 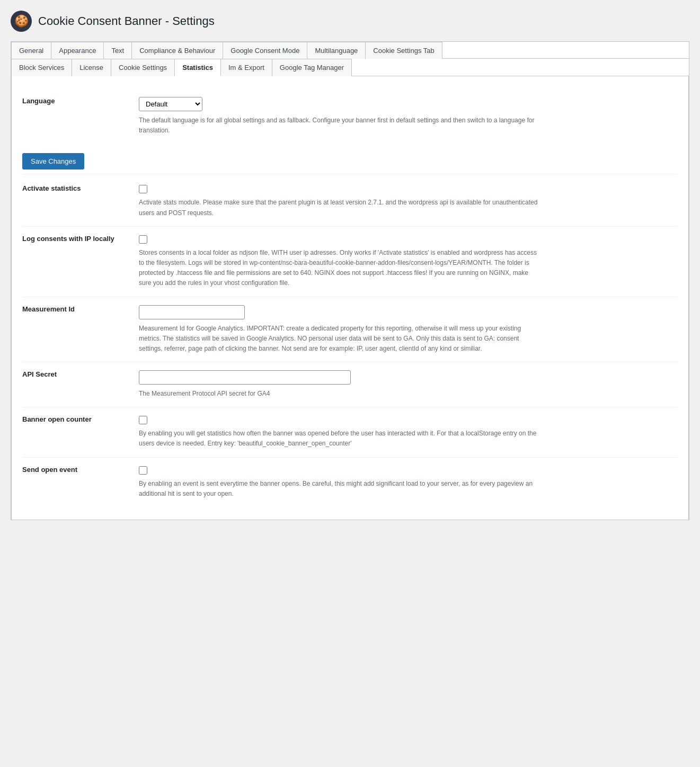 What do you see at coordinates (265, 50) in the screenshot?
I see `tab-google-consent-mode: Google Consent Mode` at bounding box center [265, 50].